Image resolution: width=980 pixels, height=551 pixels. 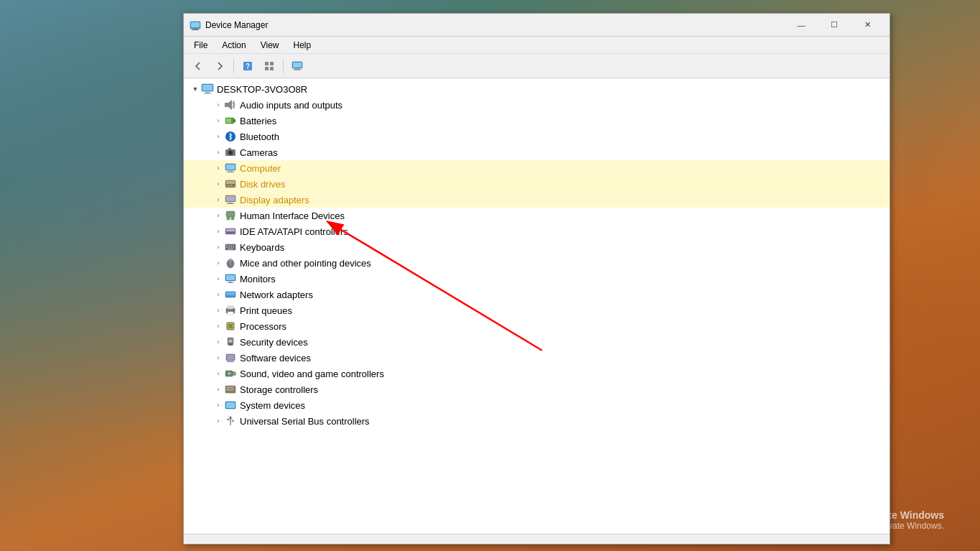 What do you see at coordinates (537, 263) in the screenshot?
I see `tree-item-mice: › Mice and other pointing devices` at bounding box center [537, 263].